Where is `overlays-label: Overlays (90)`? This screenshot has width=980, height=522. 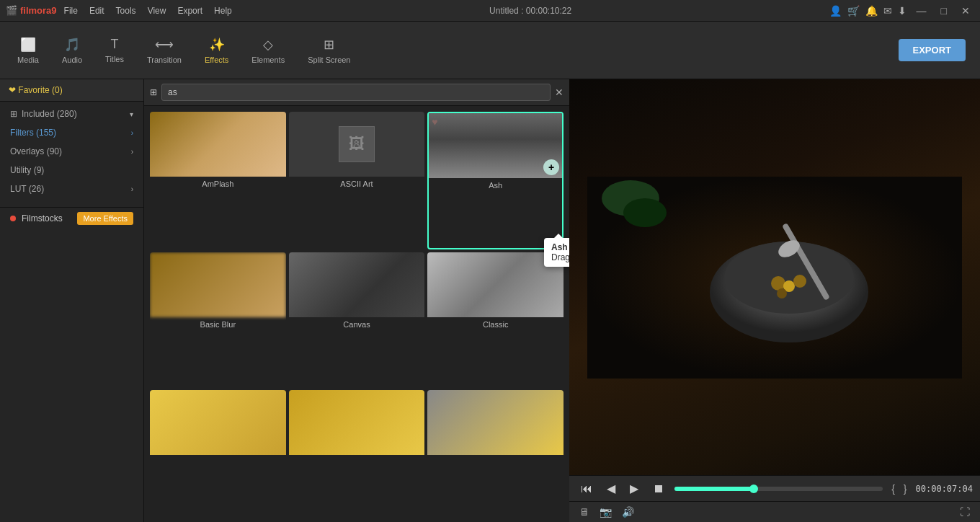 overlays-label: Overlays (90) is located at coordinates (36, 151).